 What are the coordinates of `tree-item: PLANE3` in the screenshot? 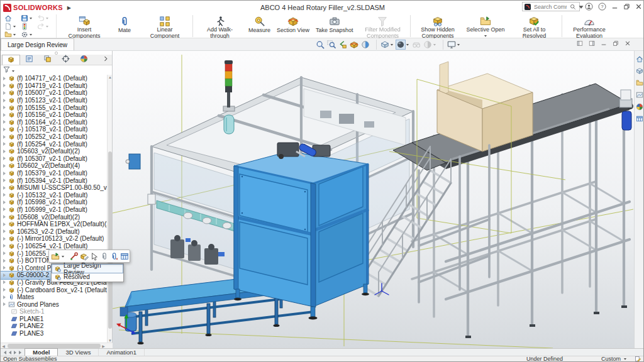 It's located at (54, 334).